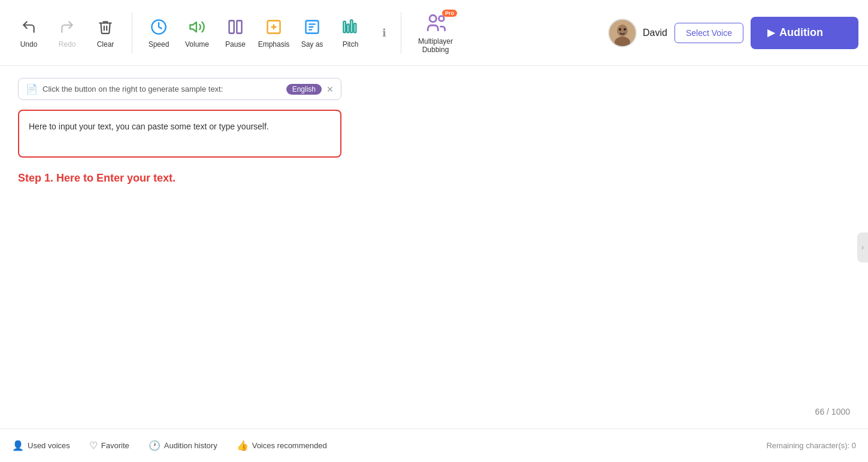  What do you see at coordinates (312, 33) in the screenshot?
I see `say-as-button: Say as` at bounding box center [312, 33].